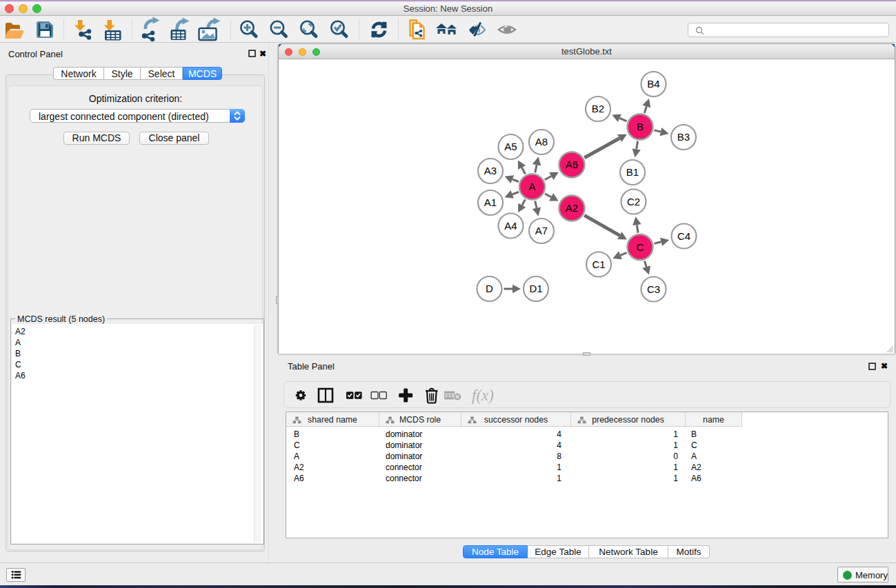  Describe the element at coordinates (532, 186) in the screenshot. I see `svg-text: A` at that location.